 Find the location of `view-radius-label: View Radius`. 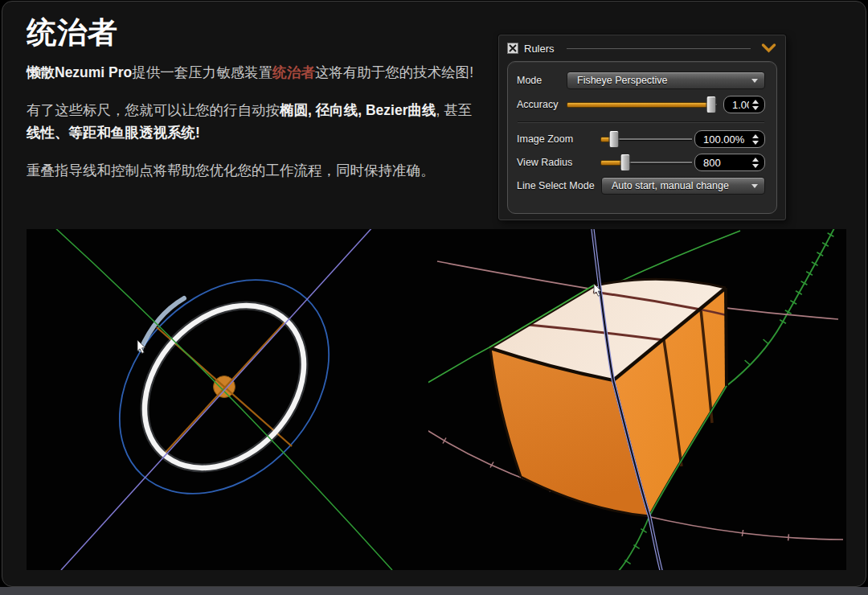

view-radius-label: View Radius is located at coordinates (547, 162).